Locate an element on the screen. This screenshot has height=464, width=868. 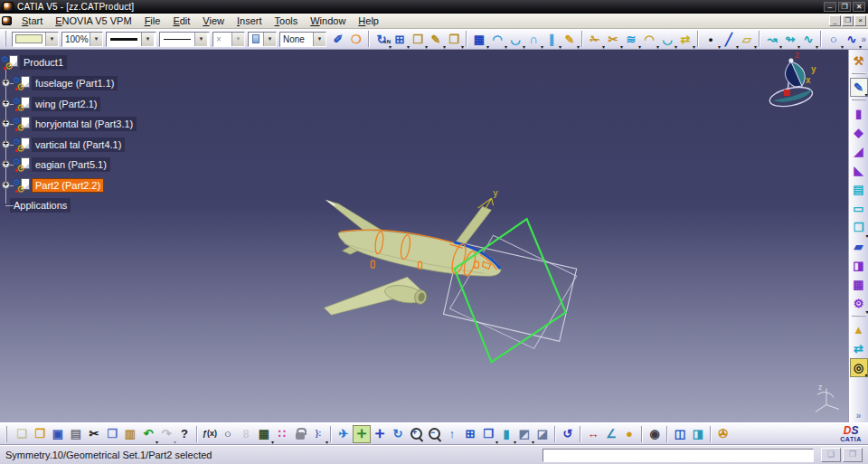
menu-help: Help is located at coordinates (369, 21).